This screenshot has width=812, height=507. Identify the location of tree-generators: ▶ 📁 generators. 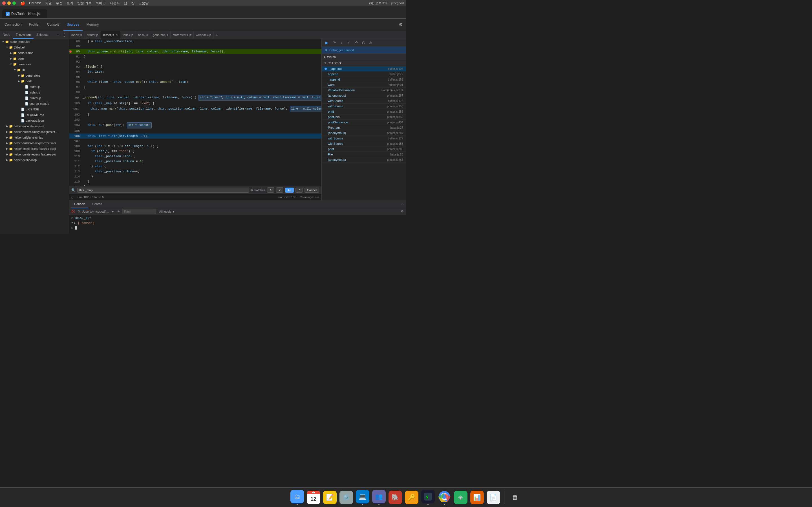
(34, 76).